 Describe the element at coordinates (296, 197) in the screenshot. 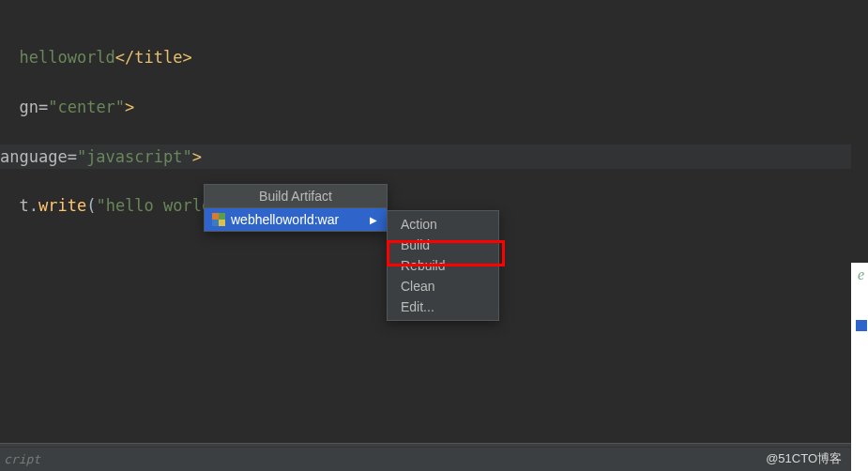

I see `popup-title: Build Artifact` at that location.